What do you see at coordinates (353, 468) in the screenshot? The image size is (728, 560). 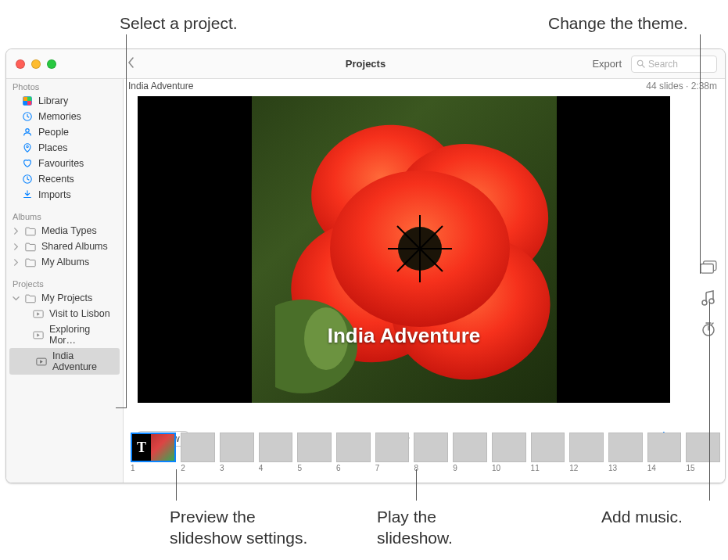 I see `thumbnail-number: 6` at bounding box center [353, 468].